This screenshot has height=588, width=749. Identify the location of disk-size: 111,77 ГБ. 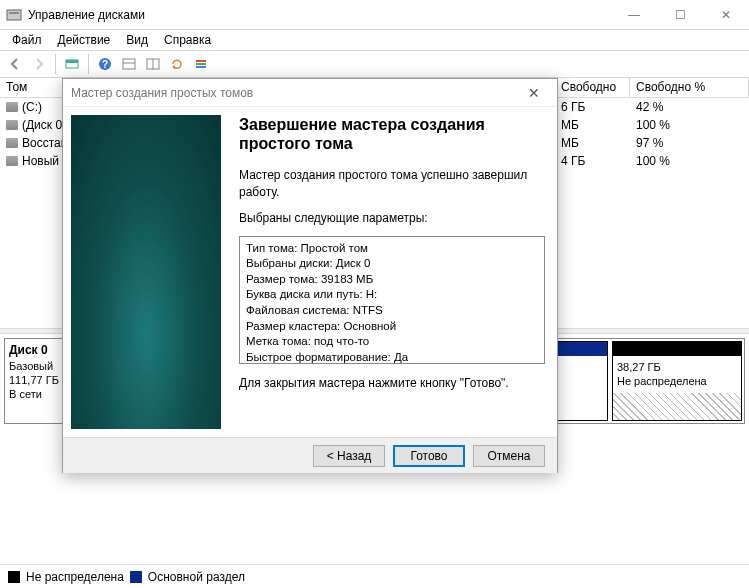
(34, 380).